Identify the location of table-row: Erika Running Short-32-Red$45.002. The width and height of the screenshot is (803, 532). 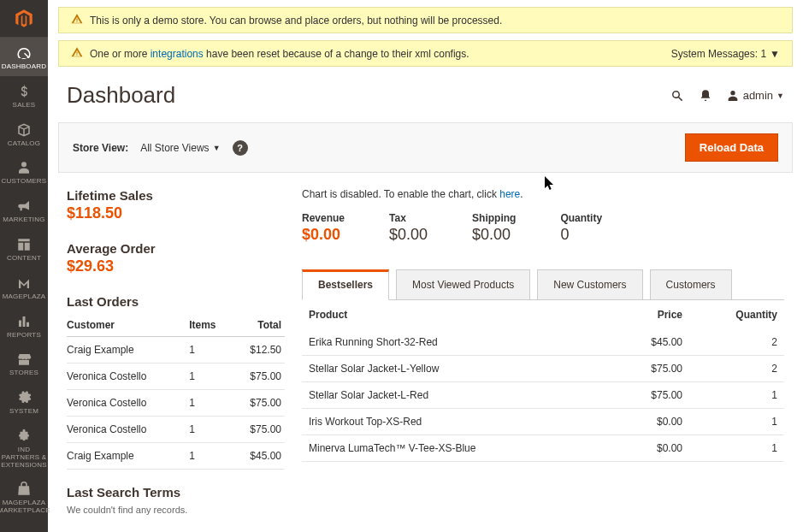
(543, 342).